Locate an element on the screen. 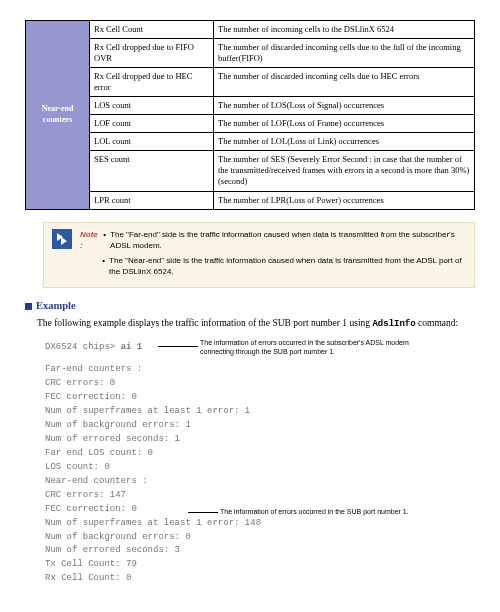 This screenshot has width=500, height=612. terminal-line: Tx Cell Count: 79 is located at coordinates (260, 565).